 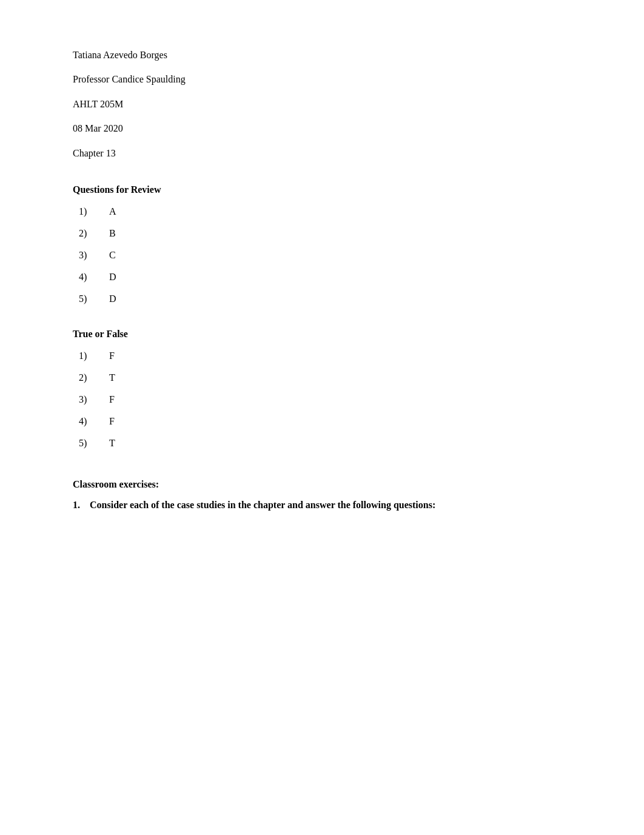 What do you see at coordinates (331, 233) in the screenshot?
I see `list-item: 2) B` at bounding box center [331, 233].